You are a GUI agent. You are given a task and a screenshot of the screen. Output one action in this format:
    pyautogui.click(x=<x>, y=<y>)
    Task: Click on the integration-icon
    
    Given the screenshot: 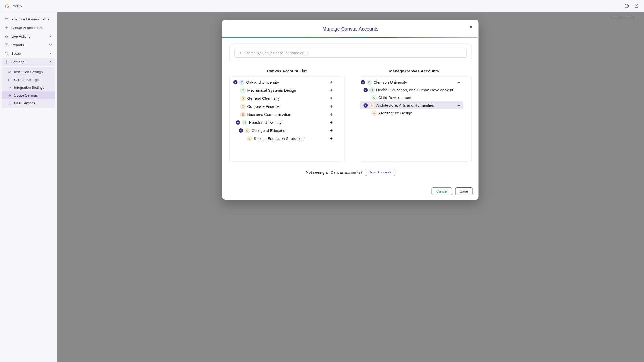 What is the action you would take?
    pyautogui.click(x=10, y=87)
    